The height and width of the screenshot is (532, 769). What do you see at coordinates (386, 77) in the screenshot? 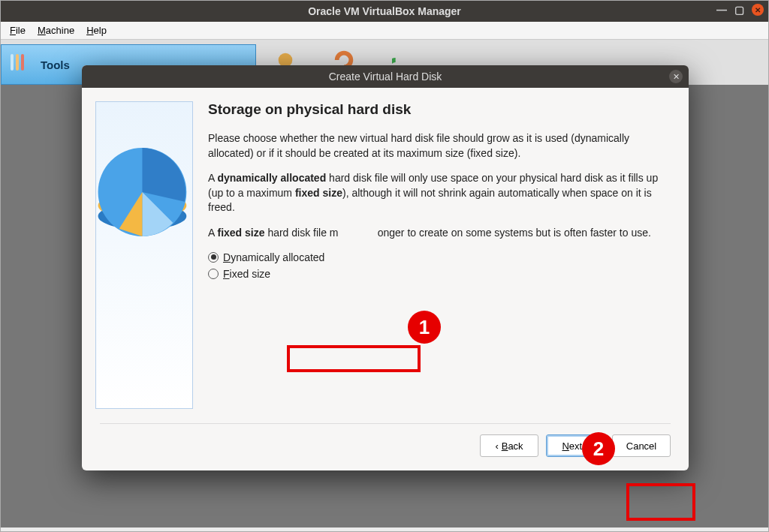
I see `dialog-title: Create Virtual Hard Disk` at bounding box center [386, 77].